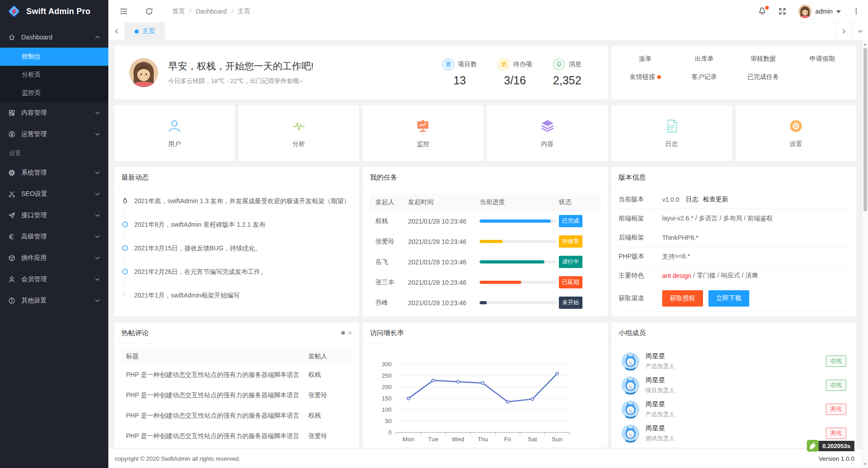 This screenshot has width=868, height=468. What do you see at coordinates (571, 221) in the screenshot?
I see `status-badge: 已完成` at bounding box center [571, 221].